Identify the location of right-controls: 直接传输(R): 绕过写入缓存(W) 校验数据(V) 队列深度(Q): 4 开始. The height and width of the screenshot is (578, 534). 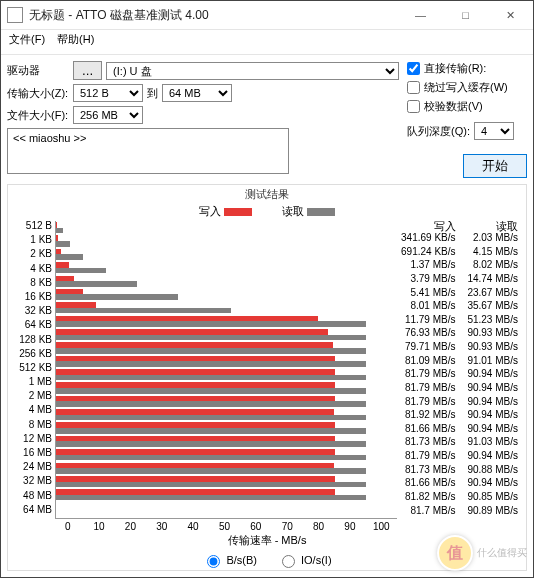
(467, 120).